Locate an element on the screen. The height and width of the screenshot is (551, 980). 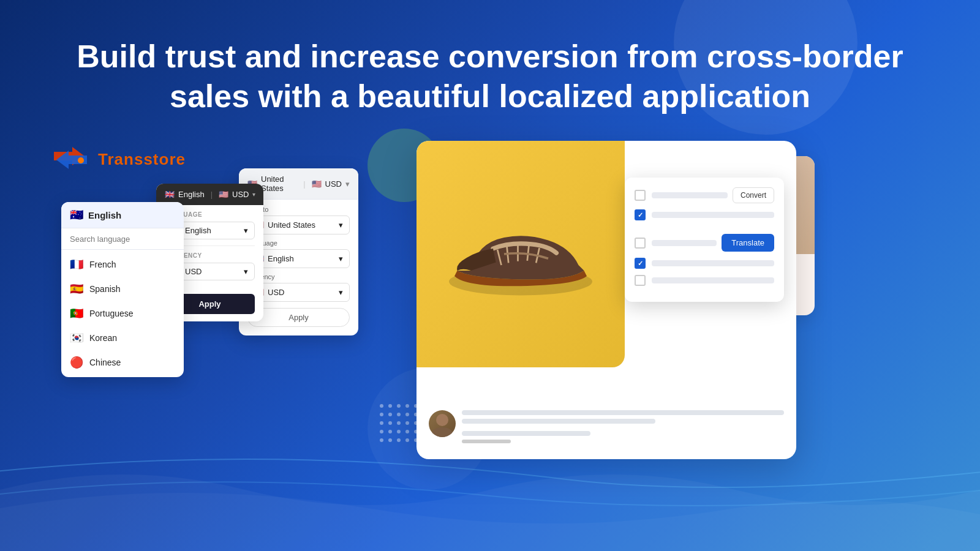
shipto-ship-chevron-icon: ▾ is located at coordinates (341, 225).